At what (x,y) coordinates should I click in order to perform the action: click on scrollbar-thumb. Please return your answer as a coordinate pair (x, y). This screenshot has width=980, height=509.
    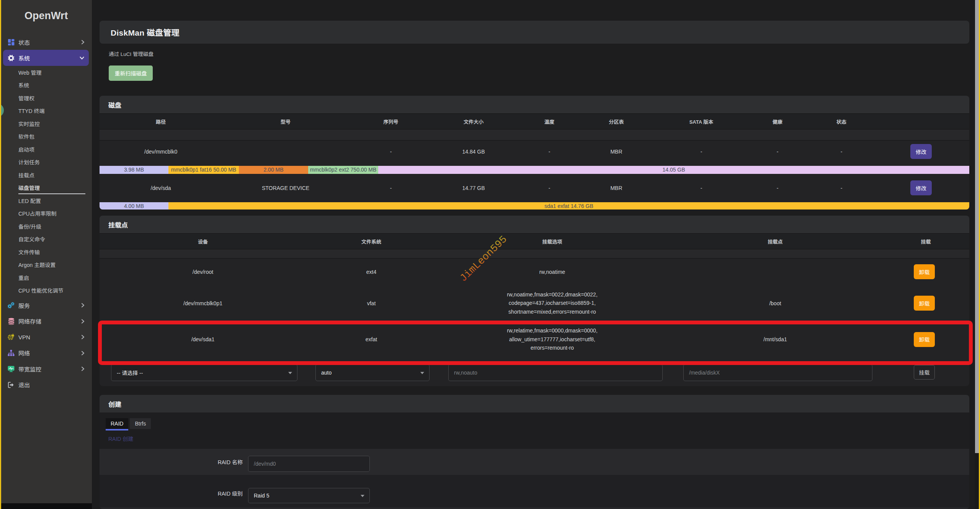
    Looking at the image, I should click on (977, 227).